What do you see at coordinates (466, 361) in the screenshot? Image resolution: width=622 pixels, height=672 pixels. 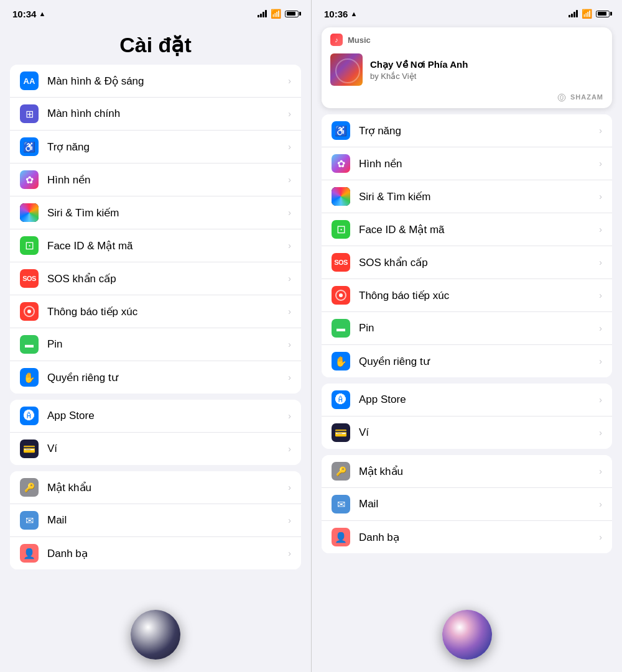 I see `r-row-privacy: ✋ Quyền riêng tư ›` at bounding box center [466, 361].